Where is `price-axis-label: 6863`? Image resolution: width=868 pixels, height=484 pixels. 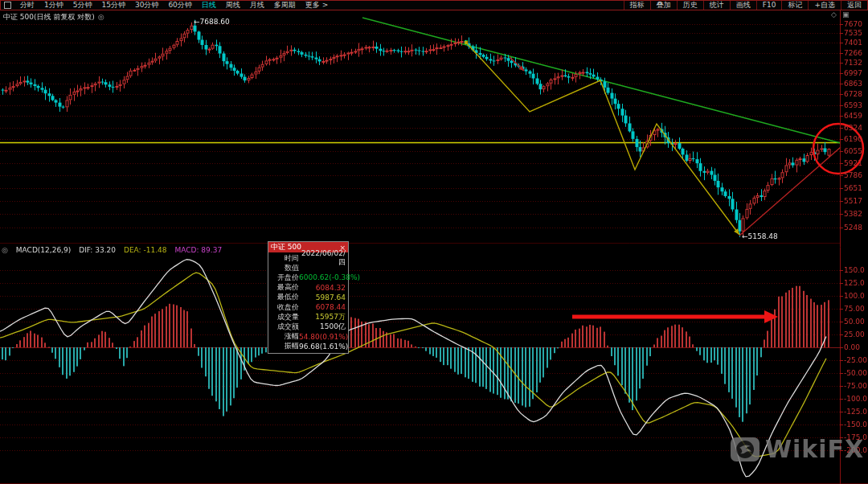 price-axis-label: 6863 is located at coordinates (855, 84).